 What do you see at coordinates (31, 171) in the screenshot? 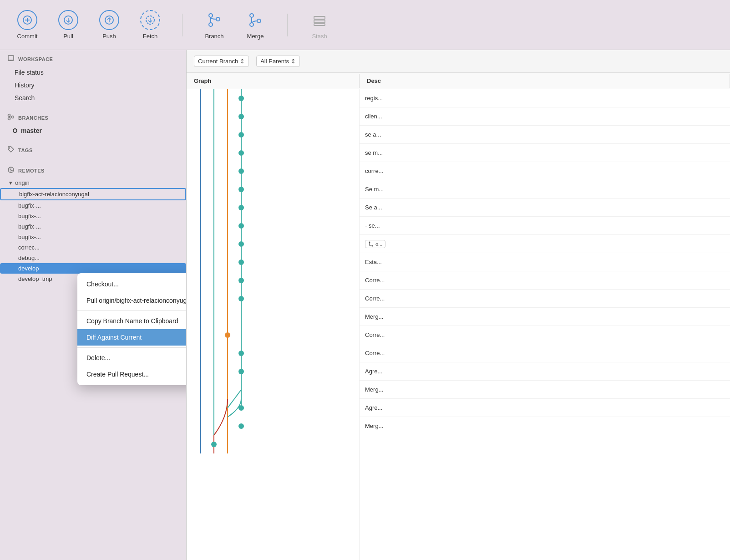
I see `remotes-label: REMOTES` at bounding box center [31, 171].